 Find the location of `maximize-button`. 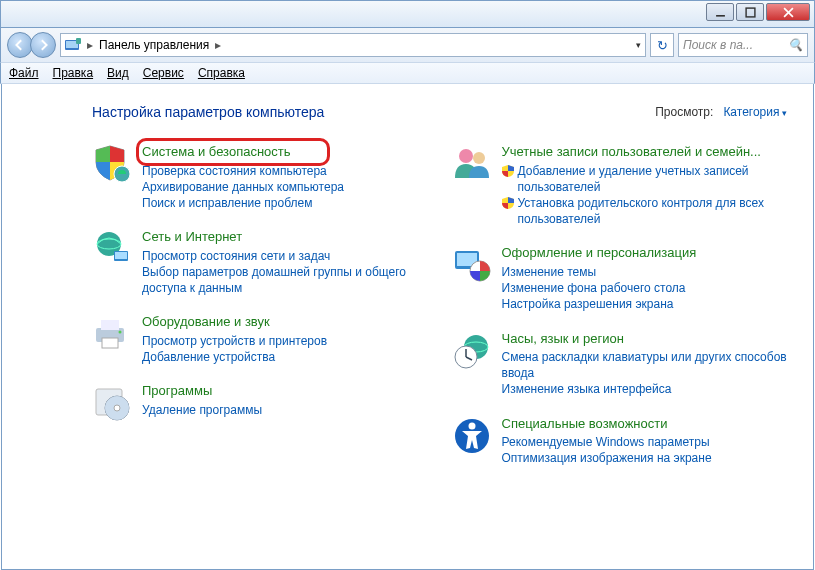

maximize-button is located at coordinates (750, 12).